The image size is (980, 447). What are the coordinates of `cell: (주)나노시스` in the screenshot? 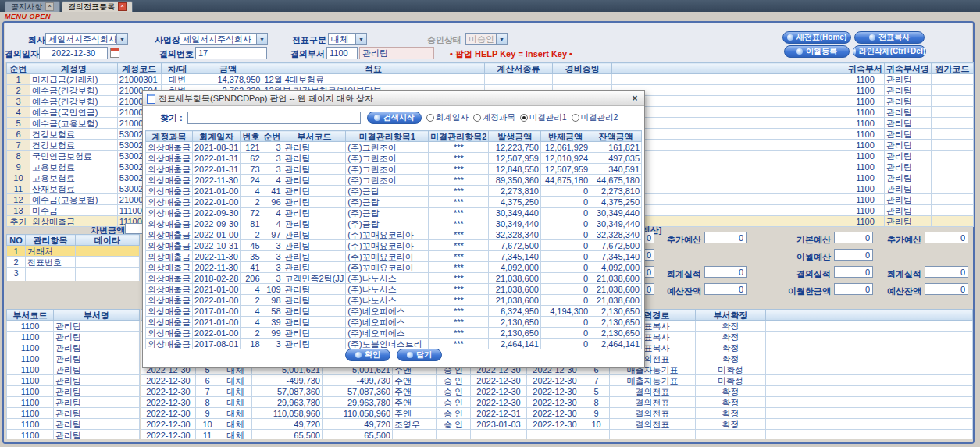 It's located at (387, 300).